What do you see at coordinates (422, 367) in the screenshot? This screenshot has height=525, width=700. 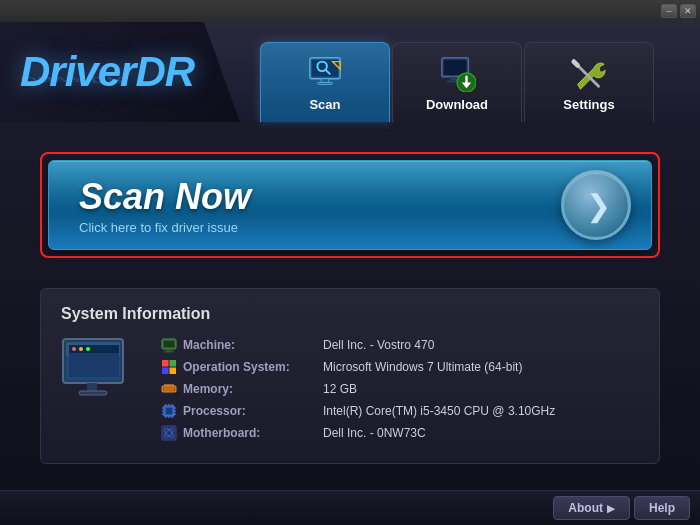 I see `os-value: Microsoft Windows 7 Ultimate (64-bit)` at bounding box center [422, 367].